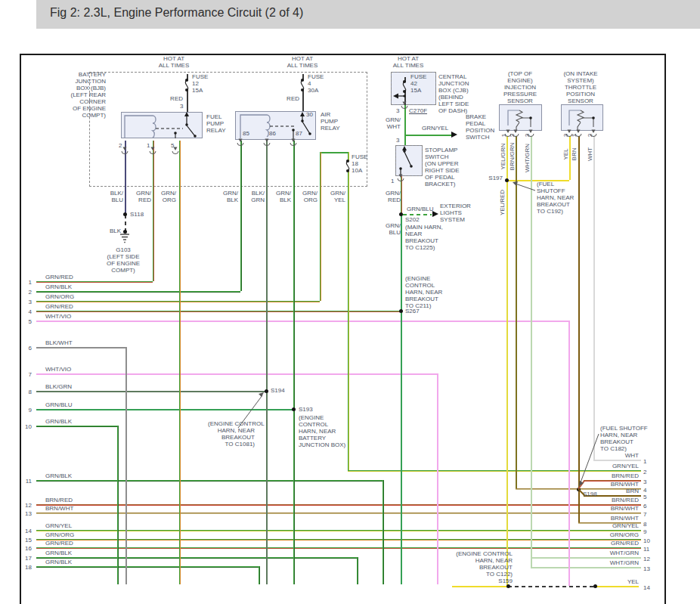 The height and width of the screenshot is (604, 700). Describe the element at coordinates (645, 497) in the screenshot. I see `row-number-right: 5` at that location.